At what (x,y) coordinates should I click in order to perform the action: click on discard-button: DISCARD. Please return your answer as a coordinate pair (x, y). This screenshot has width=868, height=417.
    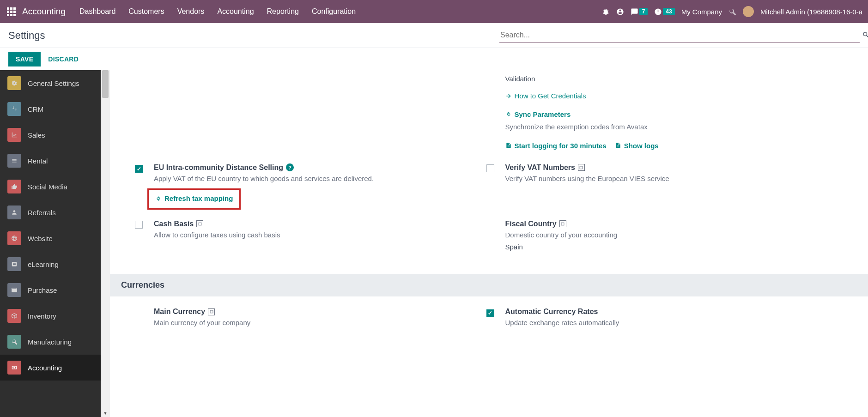
    Looking at the image, I should click on (63, 59).